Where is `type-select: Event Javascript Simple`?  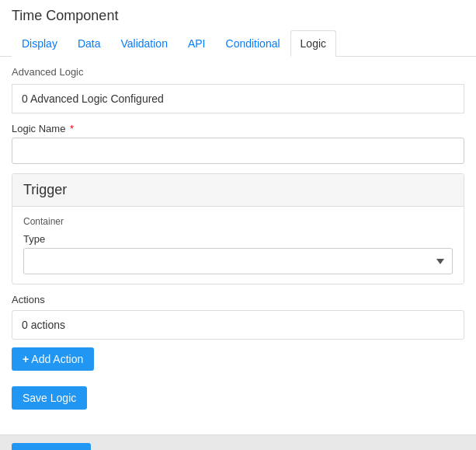 type-select: Event Javascript Simple is located at coordinates (238, 261).